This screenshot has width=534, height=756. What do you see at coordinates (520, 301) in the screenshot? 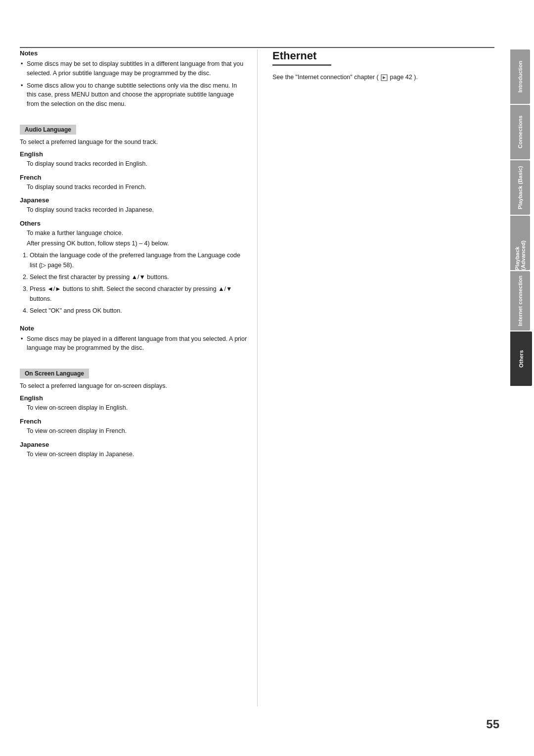
I see `sidebar-tab-internet-connection: Internet connection` at bounding box center [520, 301].